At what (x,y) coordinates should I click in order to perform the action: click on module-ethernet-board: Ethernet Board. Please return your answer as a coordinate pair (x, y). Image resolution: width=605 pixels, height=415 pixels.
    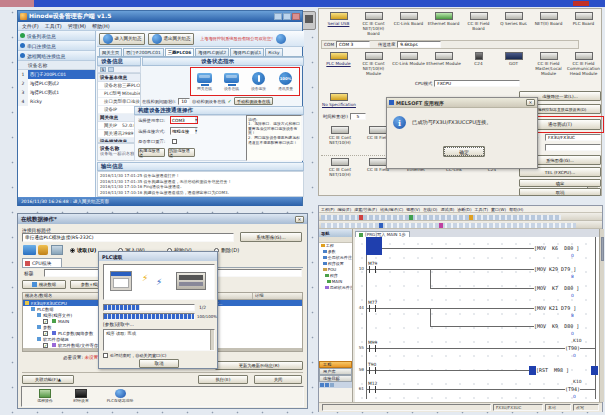
    Looking at the image, I should click on (444, 24).